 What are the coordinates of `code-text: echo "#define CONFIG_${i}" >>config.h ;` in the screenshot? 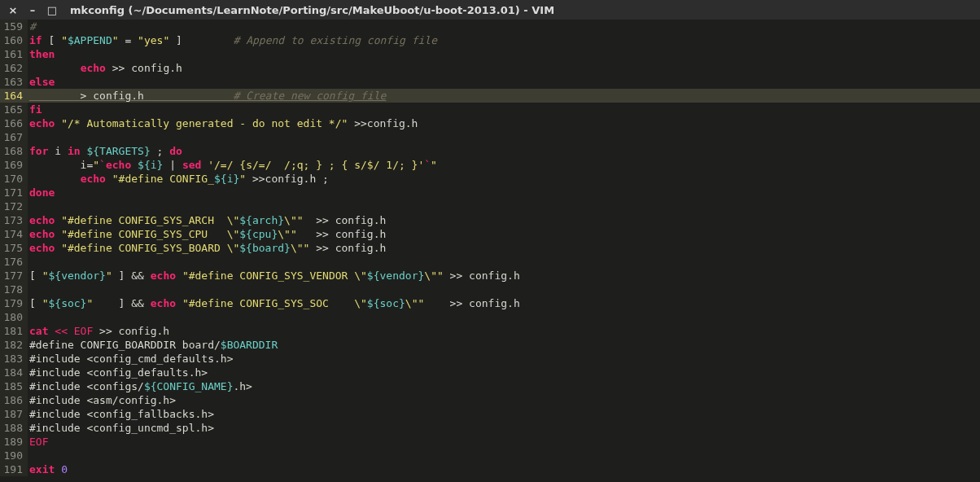 It's located at (504, 179).